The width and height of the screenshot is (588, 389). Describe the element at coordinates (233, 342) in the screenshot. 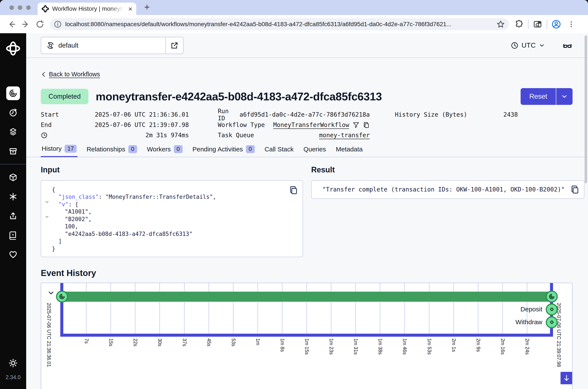

I see `time-tick-label: 53s` at that location.